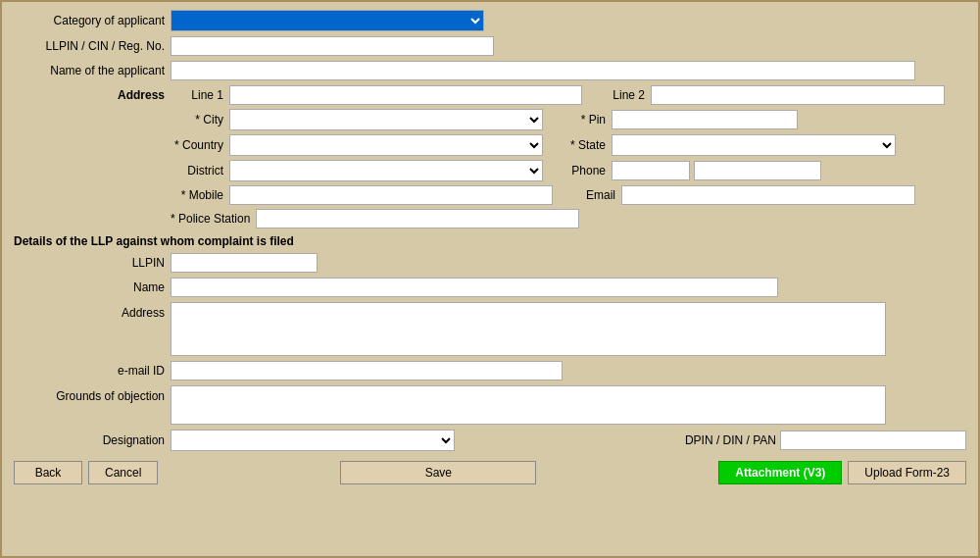  What do you see at coordinates (582, 171) in the screenshot?
I see `phone-label: Phone` at bounding box center [582, 171].